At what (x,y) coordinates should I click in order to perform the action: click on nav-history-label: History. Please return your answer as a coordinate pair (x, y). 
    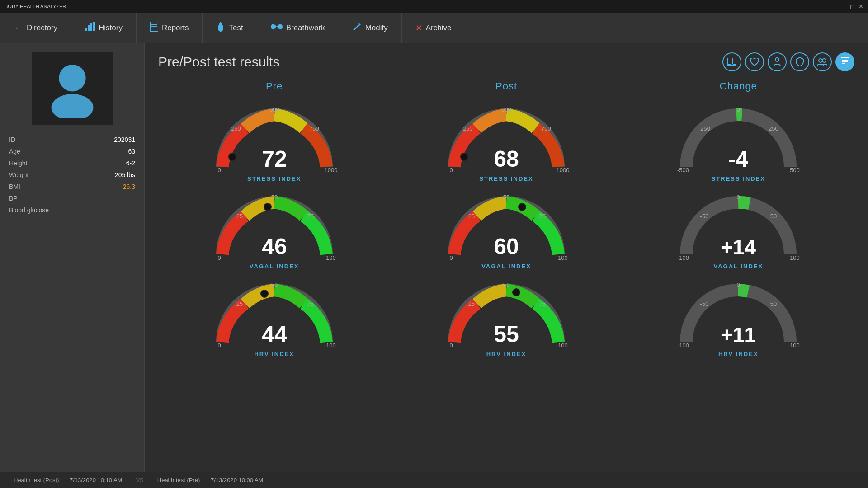
    Looking at the image, I should click on (110, 28).